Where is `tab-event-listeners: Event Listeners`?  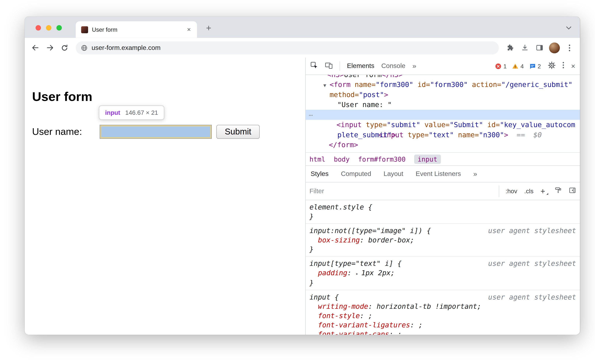
tab-event-listeners: Event Listeners is located at coordinates (438, 174).